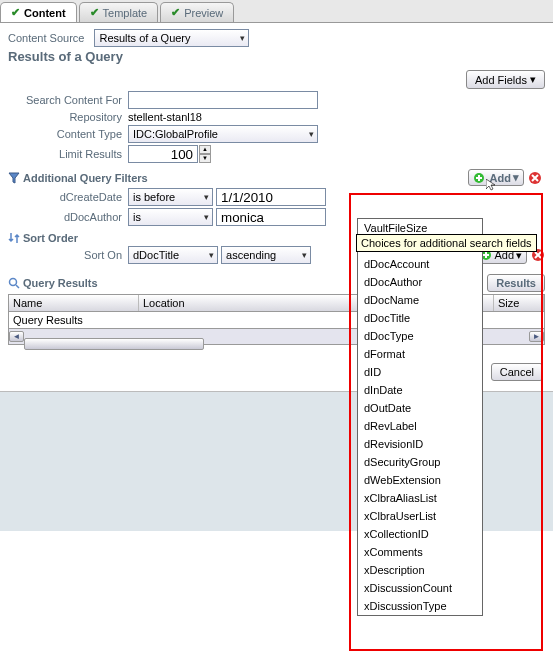 This screenshot has height=655, width=553. I want to click on dropdown-item: dWebExtension, so click(420, 480).